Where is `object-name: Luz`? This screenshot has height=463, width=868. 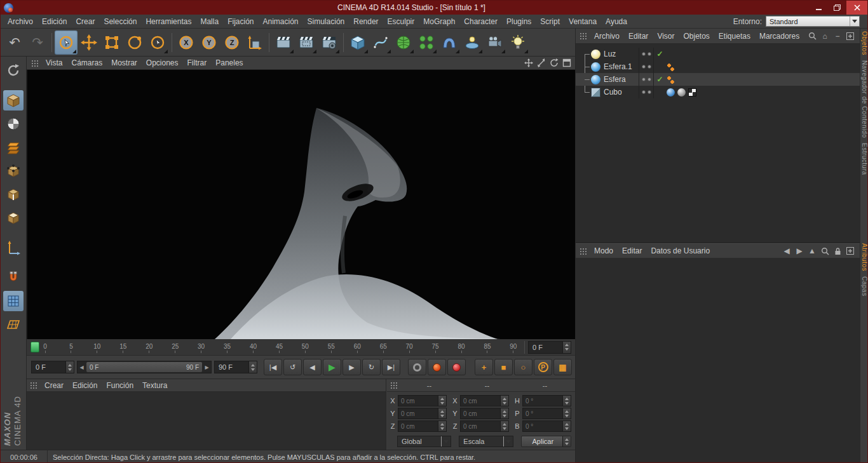 object-name: Luz is located at coordinates (621, 54).